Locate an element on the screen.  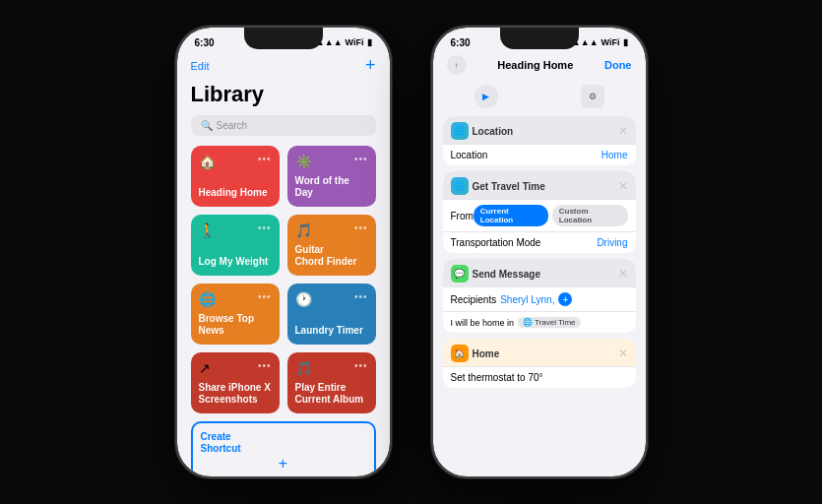
shortcut-share-screenshots: ↗ ••• Share iPhone X Screenshots is located at coordinates (235, 383).